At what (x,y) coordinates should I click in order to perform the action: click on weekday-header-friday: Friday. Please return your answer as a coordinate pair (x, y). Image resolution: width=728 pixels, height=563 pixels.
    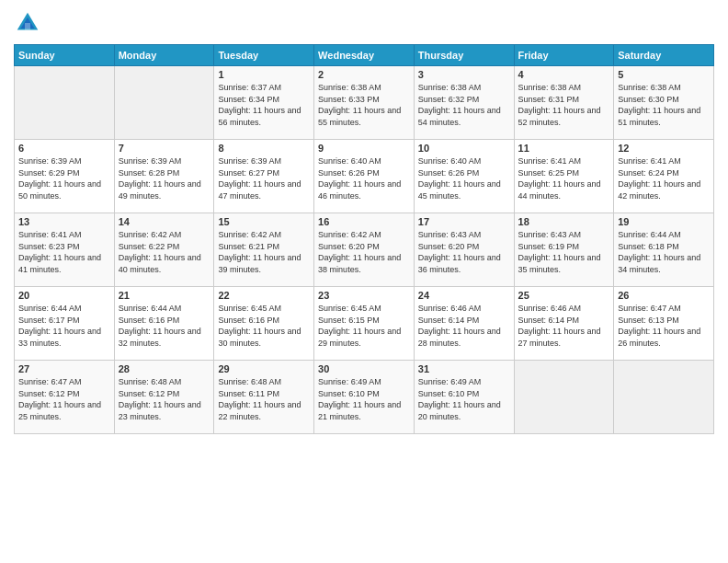
    Looking at the image, I should click on (564, 55).